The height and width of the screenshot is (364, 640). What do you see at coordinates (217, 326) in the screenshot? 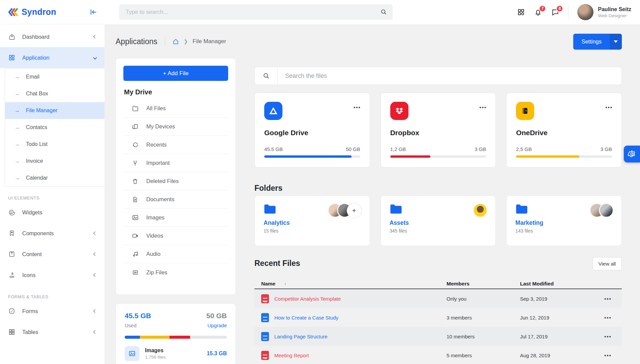
I see `storage-upgrade-link: Upgrade` at bounding box center [217, 326].